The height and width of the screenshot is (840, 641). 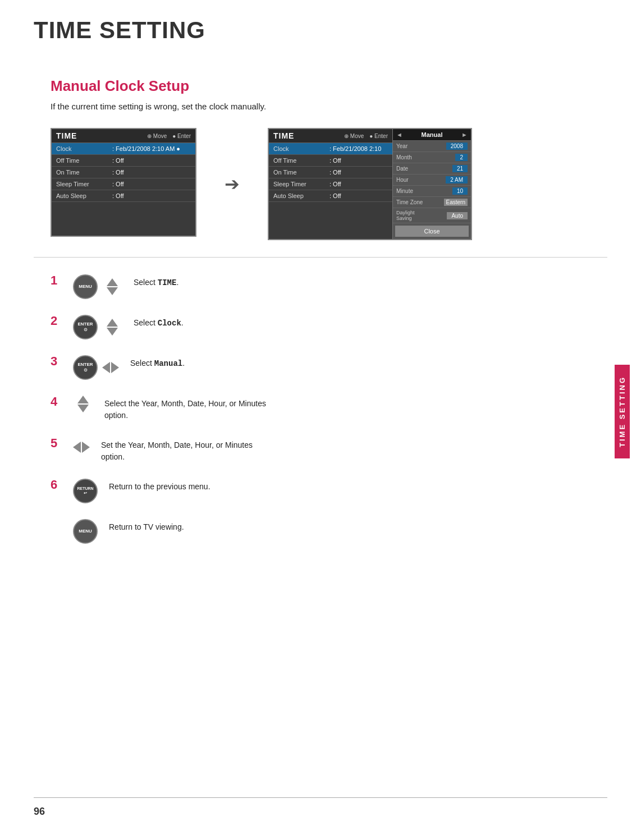 What do you see at coordinates (56, 402) in the screenshot?
I see `step-4-number: 4` at bounding box center [56, 402].